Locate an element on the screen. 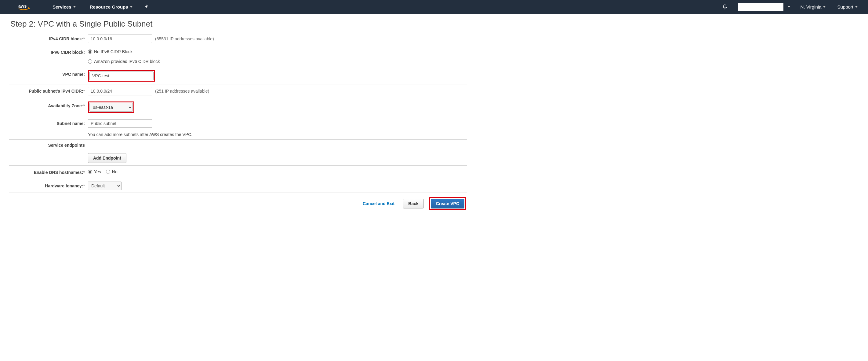  nav-region-label: N. Virginia is located at coordinates (811, 7).